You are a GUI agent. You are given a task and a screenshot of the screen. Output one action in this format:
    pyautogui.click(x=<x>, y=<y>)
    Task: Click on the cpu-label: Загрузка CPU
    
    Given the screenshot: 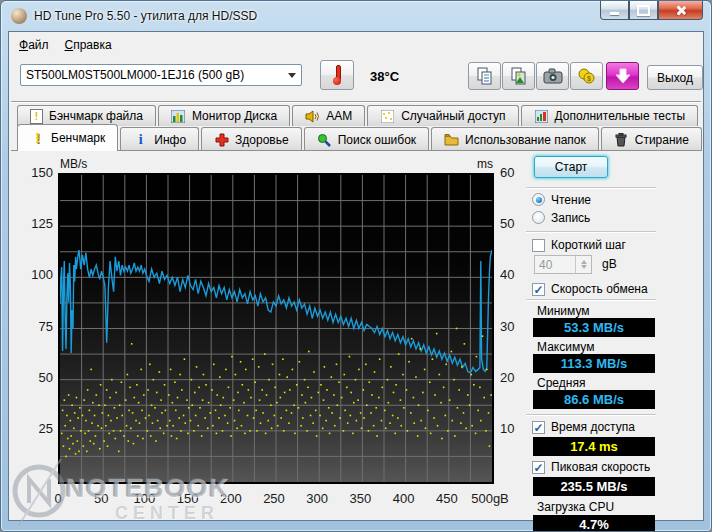 What is the action you would take?
    pyautogui.click(x=576, y=507)
    